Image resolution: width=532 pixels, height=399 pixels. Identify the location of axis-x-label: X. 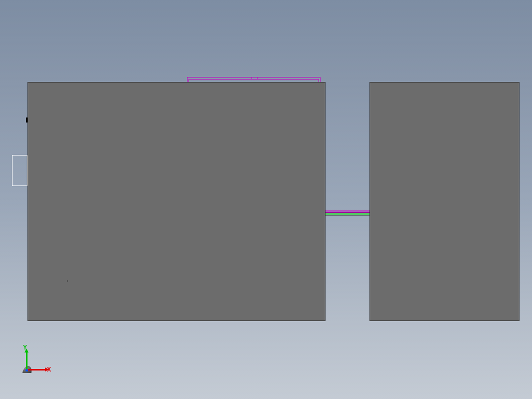
(49, 370).